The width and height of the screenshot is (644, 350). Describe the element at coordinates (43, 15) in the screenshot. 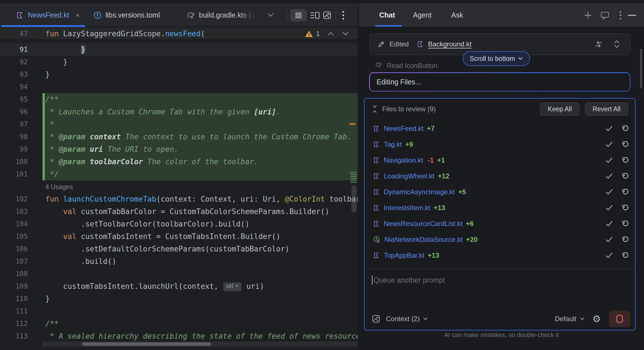

I see `tab-newsfeed: NewsFeed.kt ×` at that location.